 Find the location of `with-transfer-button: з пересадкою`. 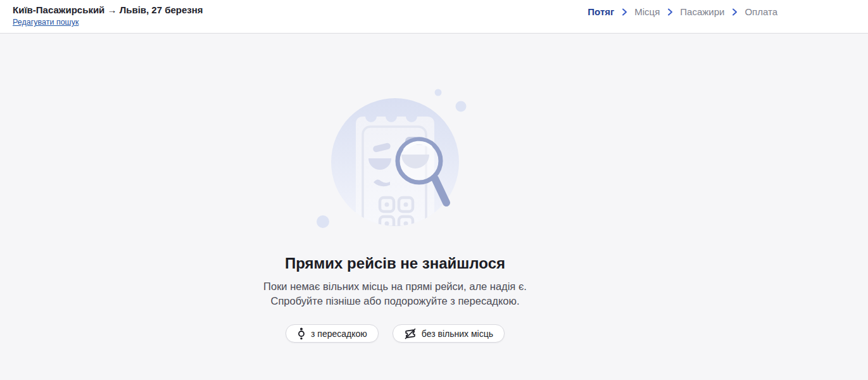

with-transfer-button: з пересадкою is located at coordinates (332, 333).